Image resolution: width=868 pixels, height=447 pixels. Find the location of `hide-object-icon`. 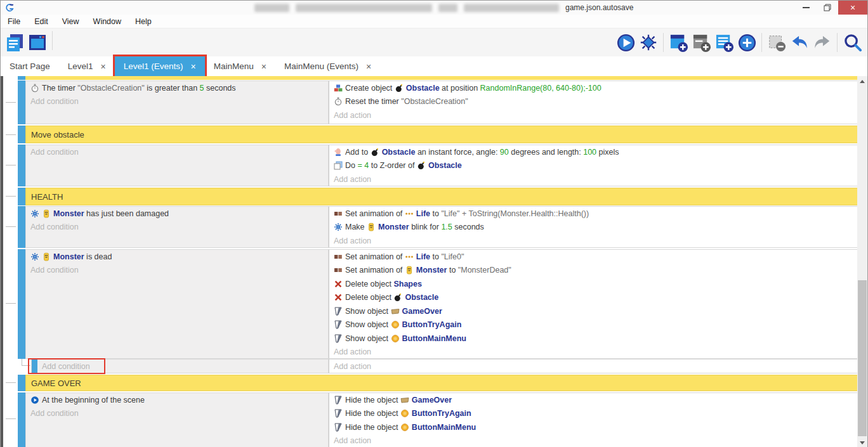

hide-object-icon is located at coordinates (338, 400).